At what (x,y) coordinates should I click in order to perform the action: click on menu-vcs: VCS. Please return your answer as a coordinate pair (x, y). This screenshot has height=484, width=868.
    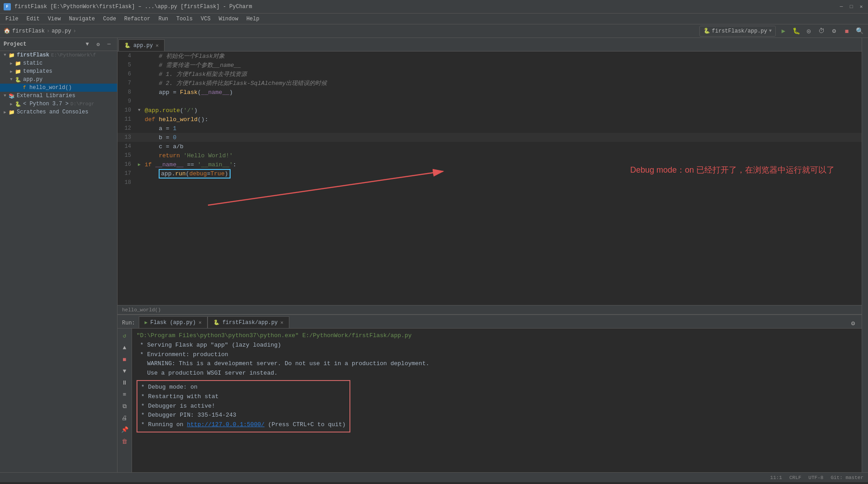
    Looking at the image, I should click on (206, 19).